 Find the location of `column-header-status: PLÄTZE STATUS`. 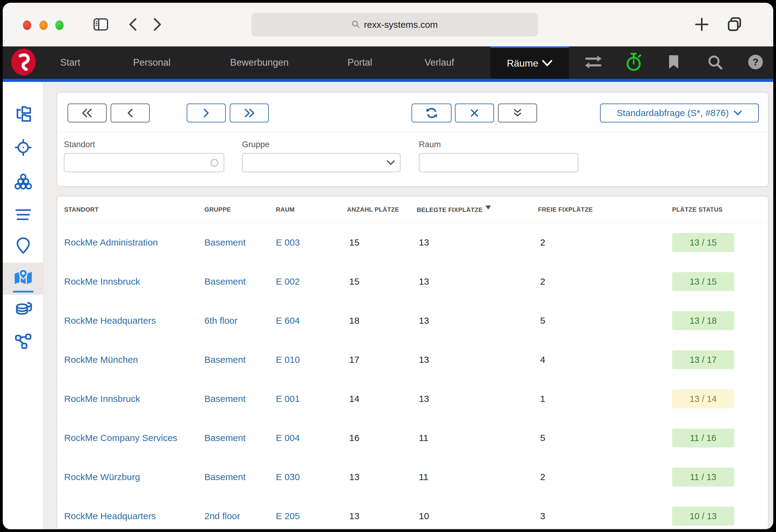

column-header-status: PLÄTZE STATUS is located at coordinates (703, 210).